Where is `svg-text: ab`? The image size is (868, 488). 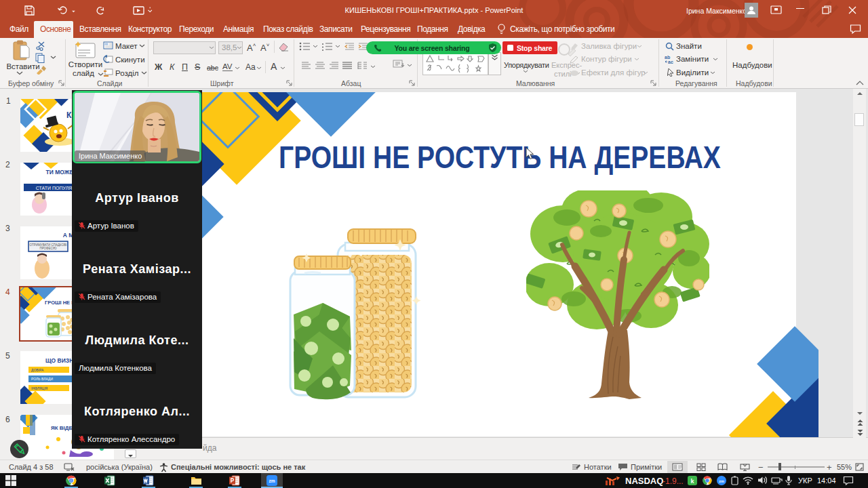 svg-text: ab is located at coordinates (667, 57).